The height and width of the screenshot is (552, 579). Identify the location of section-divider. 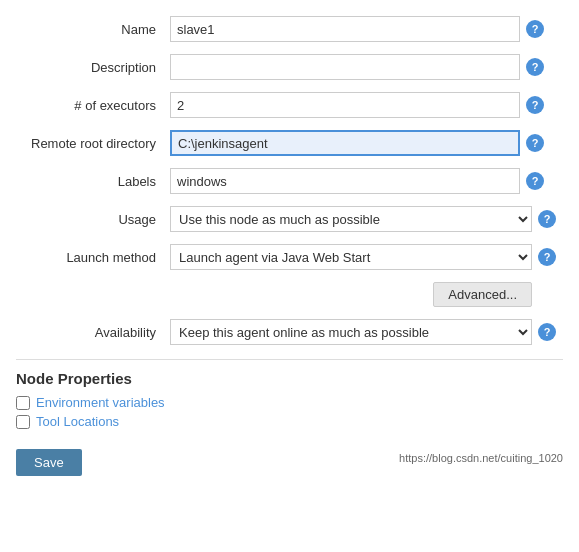
(290, 360).